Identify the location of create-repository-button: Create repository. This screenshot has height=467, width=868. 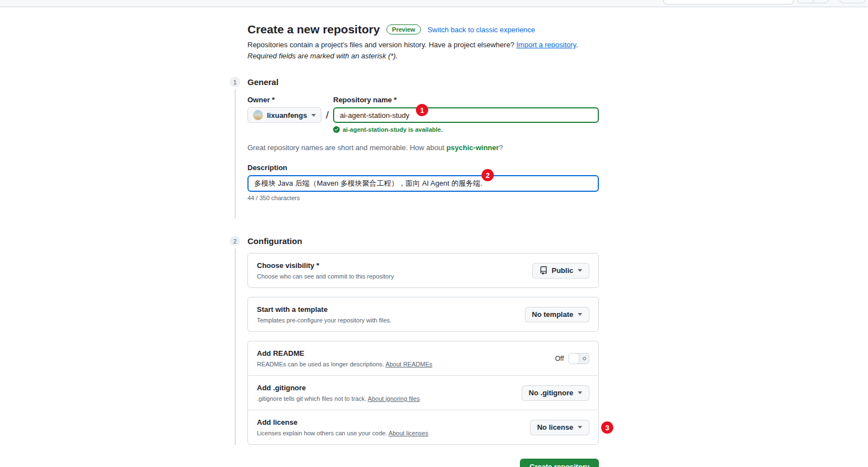
(559, 463).